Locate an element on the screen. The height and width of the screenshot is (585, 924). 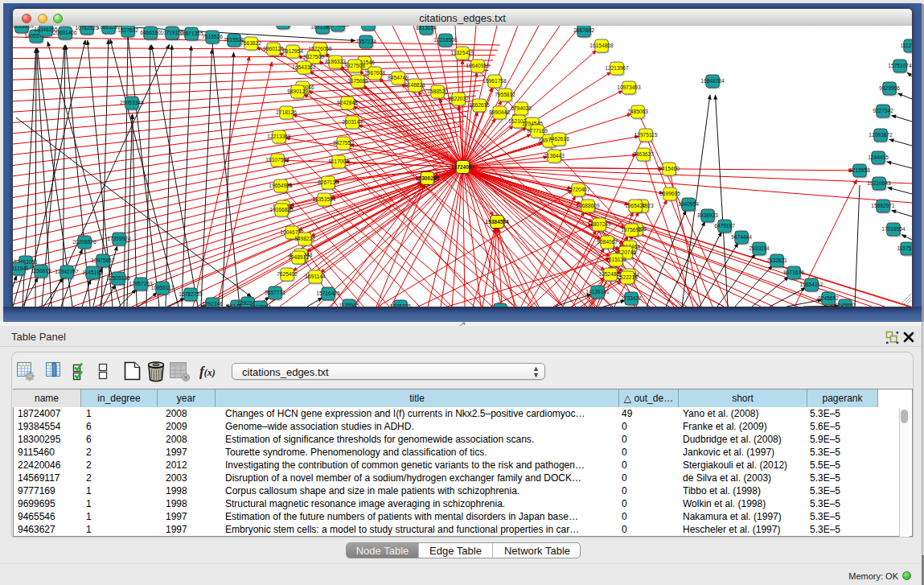
svg-text: 1862615 is located at coordinates (479, 105).